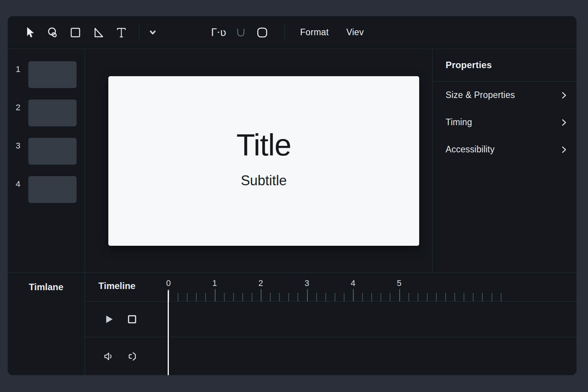 This screenshot has width=588, height=392. I want to click on ruler-label: 1, so click(214, 283).